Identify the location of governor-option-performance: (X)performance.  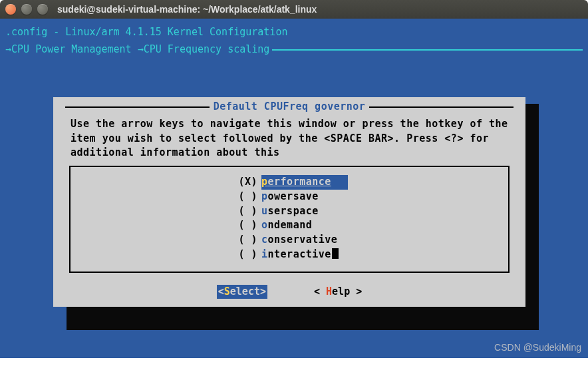
(289, 182).